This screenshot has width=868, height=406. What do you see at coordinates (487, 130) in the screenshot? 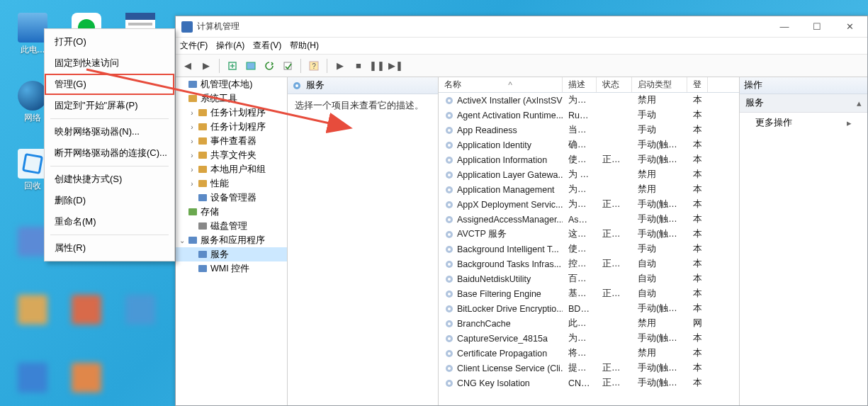
I see `service-name: App Readiness` at bounding box center [487, 130].